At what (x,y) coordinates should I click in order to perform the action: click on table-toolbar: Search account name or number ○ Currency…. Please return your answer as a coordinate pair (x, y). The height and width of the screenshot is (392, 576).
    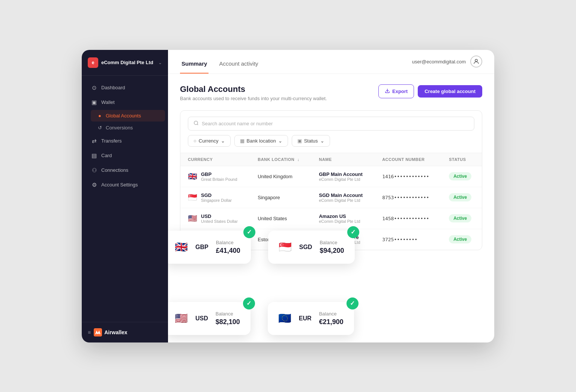
    Looking at the image, I should click on (331, 132).